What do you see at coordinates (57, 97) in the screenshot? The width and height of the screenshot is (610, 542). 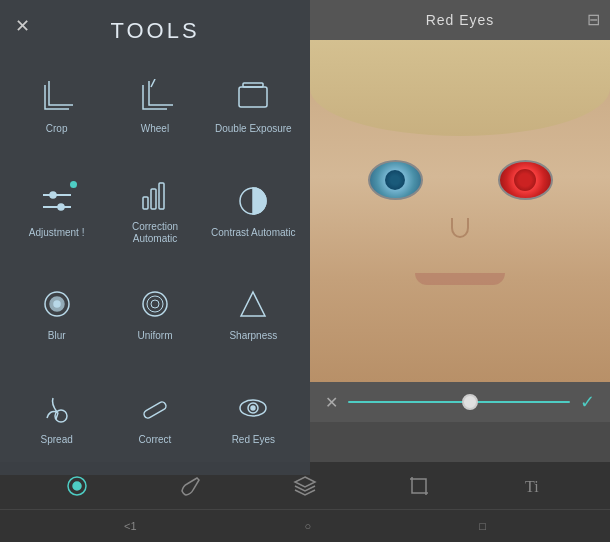 I see `crop-icon` at bounding box center [57, 97].